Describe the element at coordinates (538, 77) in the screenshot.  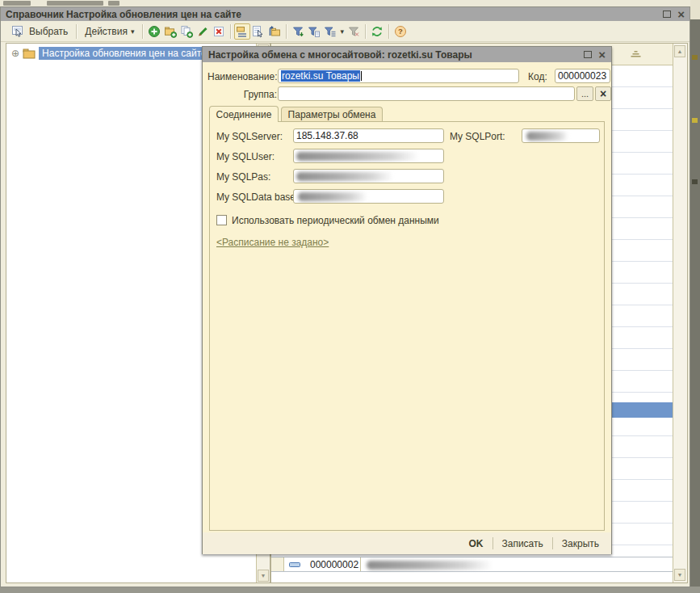
I see `code-label: Код:` at that location.